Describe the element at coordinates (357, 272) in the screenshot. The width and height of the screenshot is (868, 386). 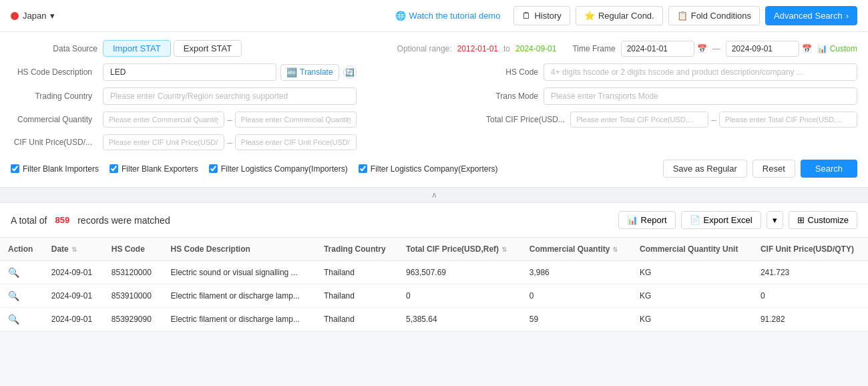
I see `cell-trading-country: Thailand` at that location.